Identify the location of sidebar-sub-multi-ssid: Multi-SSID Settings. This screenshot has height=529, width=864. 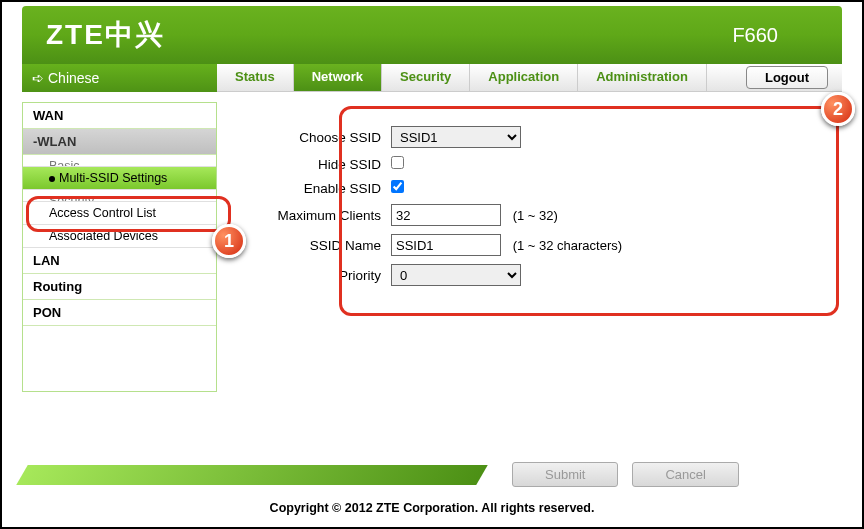
(120, 178).